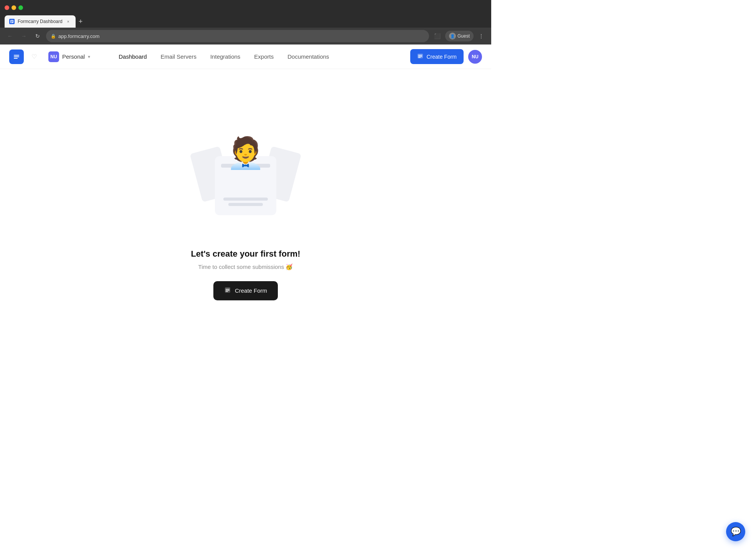 This screenshot has width=756, height=552. I want to click on forward-button: →, so click(24, 36).